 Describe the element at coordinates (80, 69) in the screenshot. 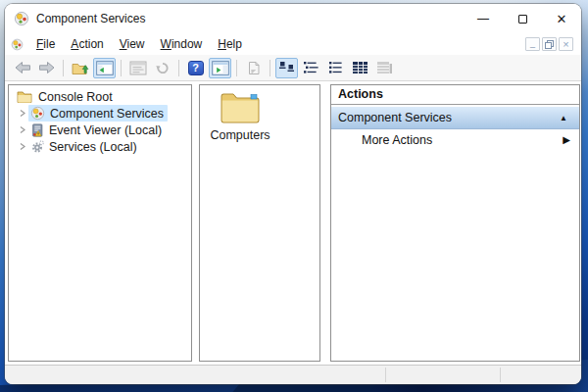

I see `up-one-level-icon` at that location.